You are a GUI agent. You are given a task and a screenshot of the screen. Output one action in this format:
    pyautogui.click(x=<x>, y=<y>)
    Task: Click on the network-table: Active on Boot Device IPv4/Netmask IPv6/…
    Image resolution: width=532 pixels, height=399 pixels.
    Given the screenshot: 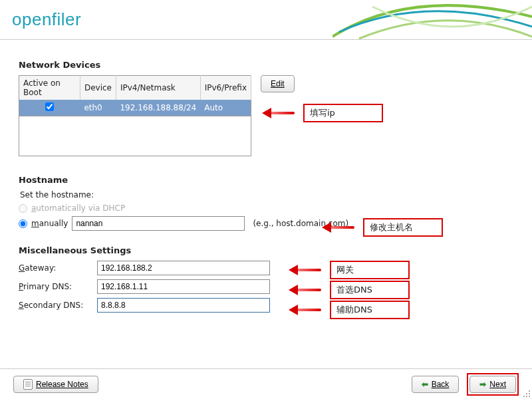 What is the action you would take?
    pyautogui.click(x=135, y=96)
    